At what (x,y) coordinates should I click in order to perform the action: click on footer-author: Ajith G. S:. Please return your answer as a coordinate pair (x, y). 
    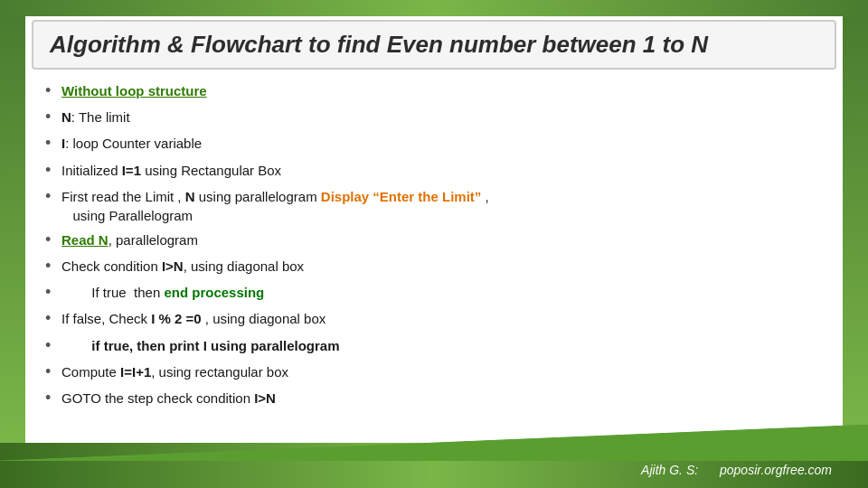
    Looking at the image, I should click on (669, 470).